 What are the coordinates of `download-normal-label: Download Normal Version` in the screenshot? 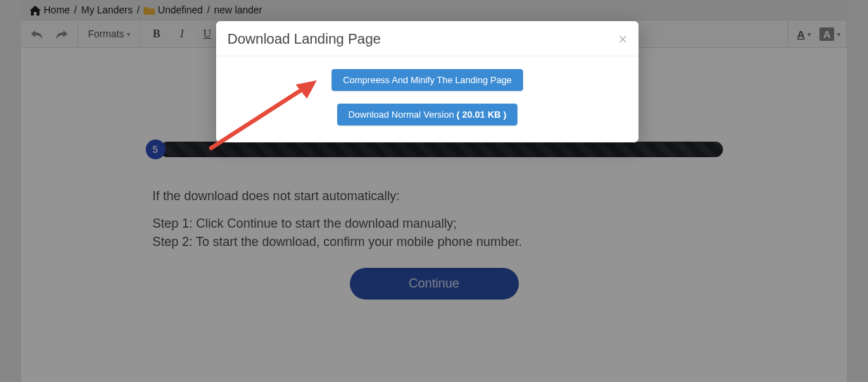 It's located at (403, 114).